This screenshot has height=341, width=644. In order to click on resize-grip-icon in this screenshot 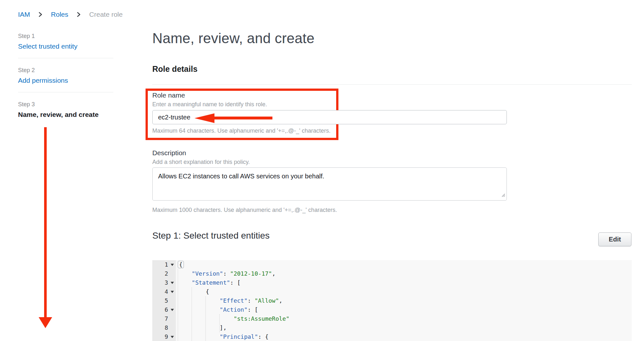, I will do `click(503, 195)`.